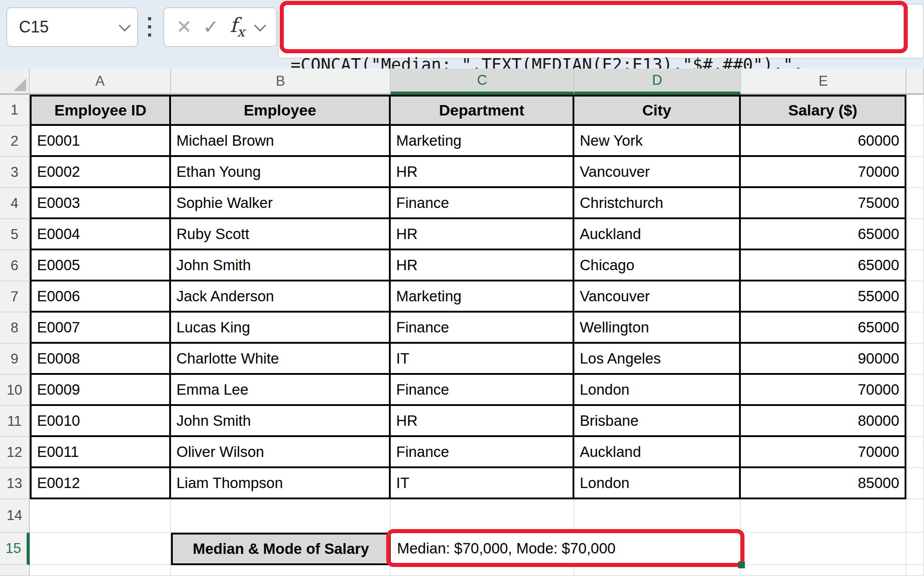 The height and width of the screenshot is (576, 924). Describe the element at coordinates (15, 142) in the screenshot. I see `row-header-2: 2` at that location.